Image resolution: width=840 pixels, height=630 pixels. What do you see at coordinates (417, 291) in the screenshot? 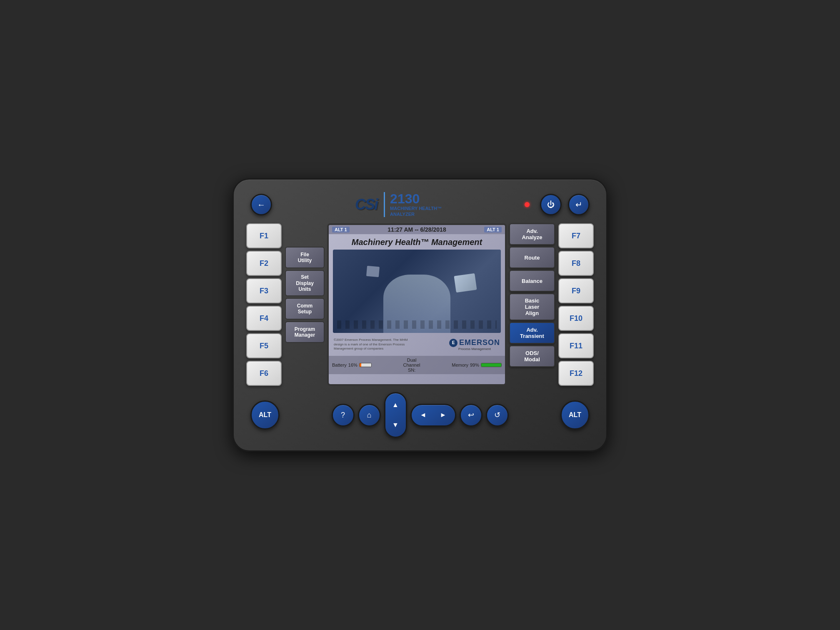
I see `screen-image` at bounding box center [417, 291].